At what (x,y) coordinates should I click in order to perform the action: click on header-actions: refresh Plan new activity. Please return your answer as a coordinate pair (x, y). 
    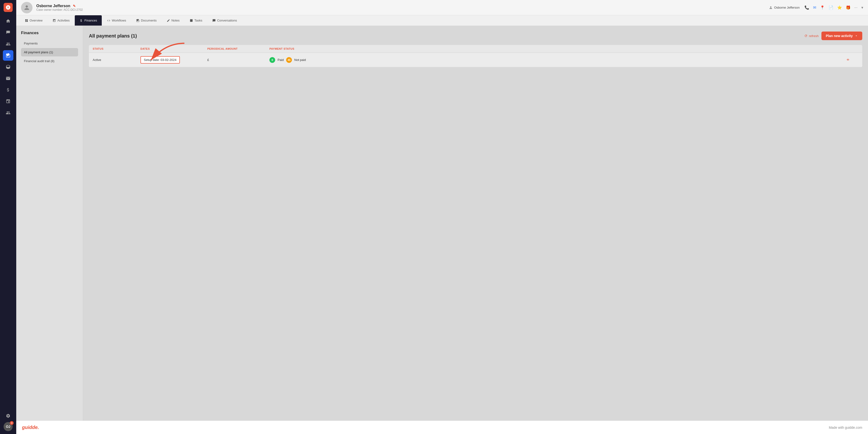
    Looking at the image, I should click on (833, 36).